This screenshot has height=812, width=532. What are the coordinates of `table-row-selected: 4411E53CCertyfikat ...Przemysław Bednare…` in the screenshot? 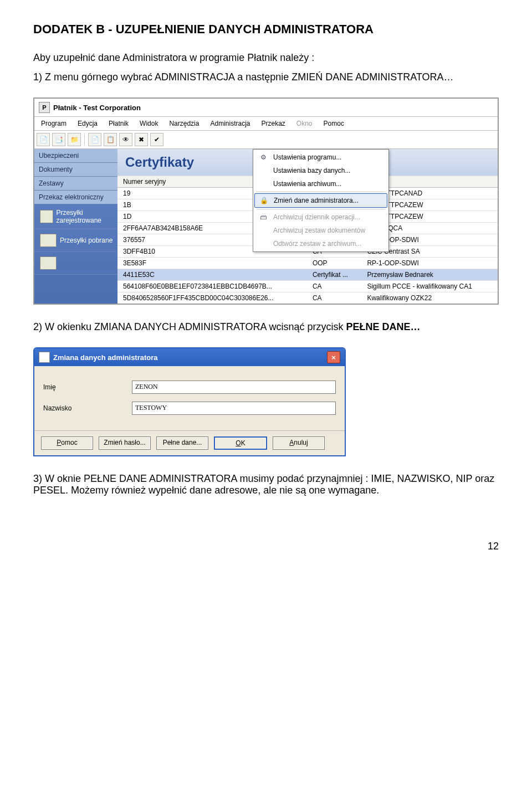 It's located at (308, 275).